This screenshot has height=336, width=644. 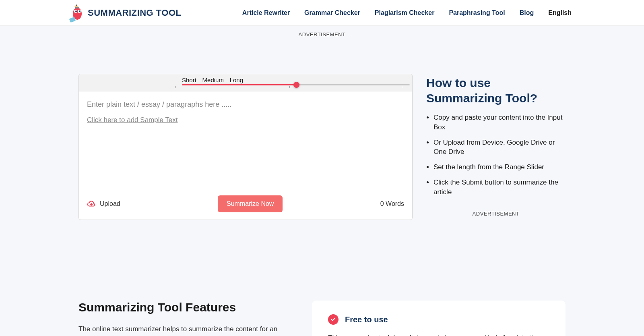 What do you see at coordinates (134, 13) in the screenshot?
I see `brand-name: SUMMARIZING TOOL` at bounding box center [134, 13].